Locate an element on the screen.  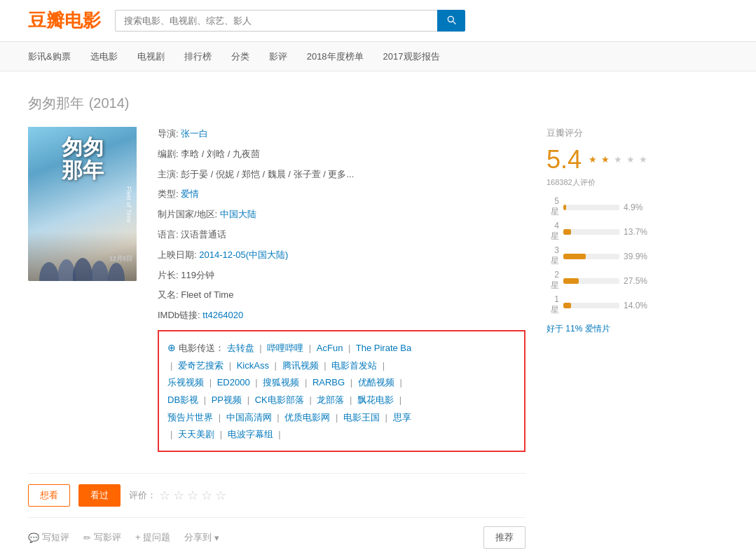
trans-link-22: 思享 is located at coordinates (402, 418).